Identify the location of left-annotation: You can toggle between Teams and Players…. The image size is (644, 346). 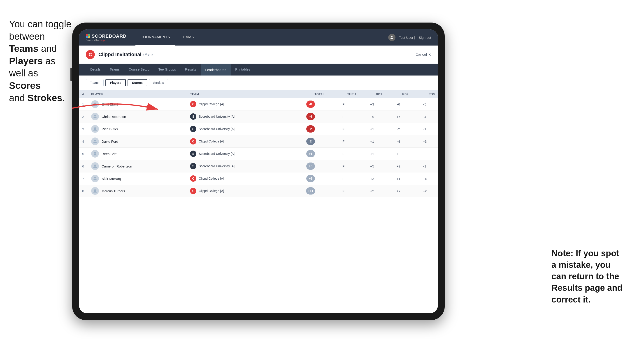
(40, 61).